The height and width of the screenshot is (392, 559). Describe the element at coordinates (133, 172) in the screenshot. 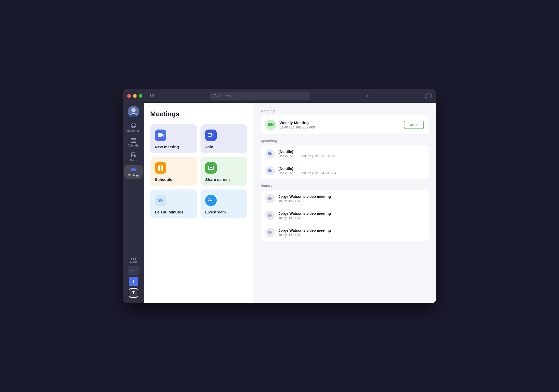

I see `sidebar-item-meetings: Meetings` at that location.